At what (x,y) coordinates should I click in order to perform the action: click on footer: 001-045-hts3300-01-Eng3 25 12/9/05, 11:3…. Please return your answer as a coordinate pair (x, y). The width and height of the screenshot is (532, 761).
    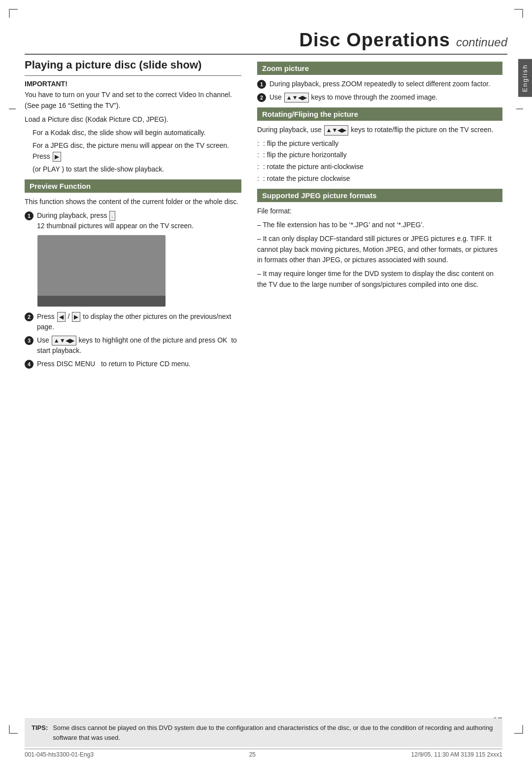
    Looking at the image, I should click on (264, 753).